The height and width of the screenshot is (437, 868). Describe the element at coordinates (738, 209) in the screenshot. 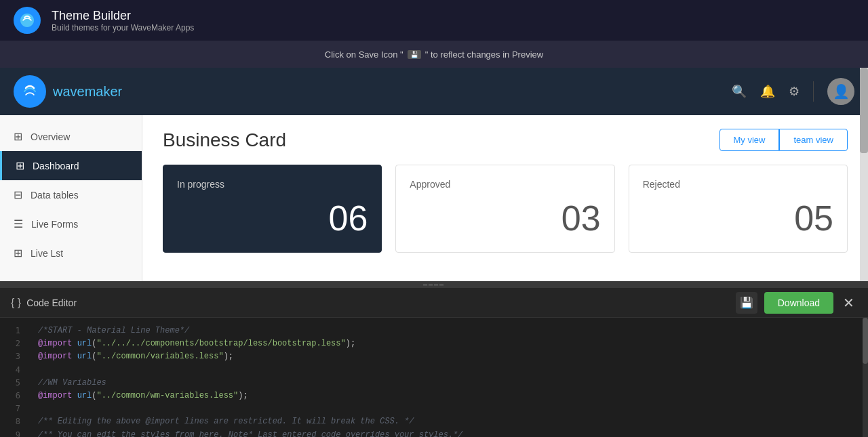

I see `card-rejected: Rejected 05` at that location.